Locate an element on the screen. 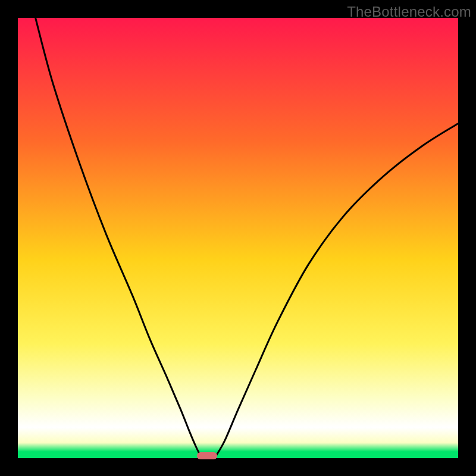 The image size is (476, 476). watermark-text: TheBottleneck.com is located at coordinates (409, 12).